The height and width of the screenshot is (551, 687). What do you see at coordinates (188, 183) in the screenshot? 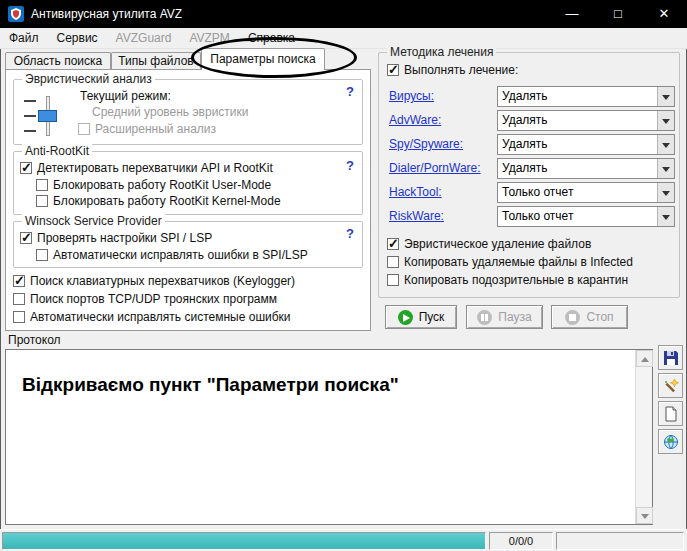
I see `group-antirootkit: Anti-RootKit ? Детектировать перехватчик…` at bounding box center [188, 183].